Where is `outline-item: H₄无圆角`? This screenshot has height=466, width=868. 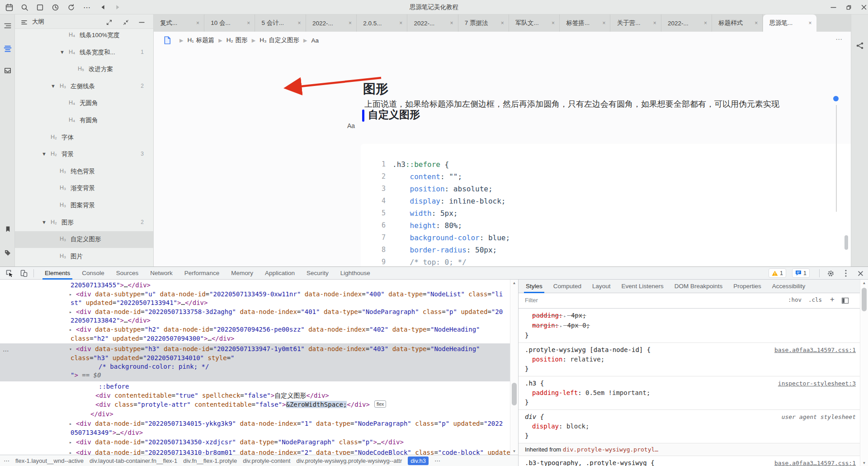
outline-item: H₄无圆角 is located at coordinates (84, 103).